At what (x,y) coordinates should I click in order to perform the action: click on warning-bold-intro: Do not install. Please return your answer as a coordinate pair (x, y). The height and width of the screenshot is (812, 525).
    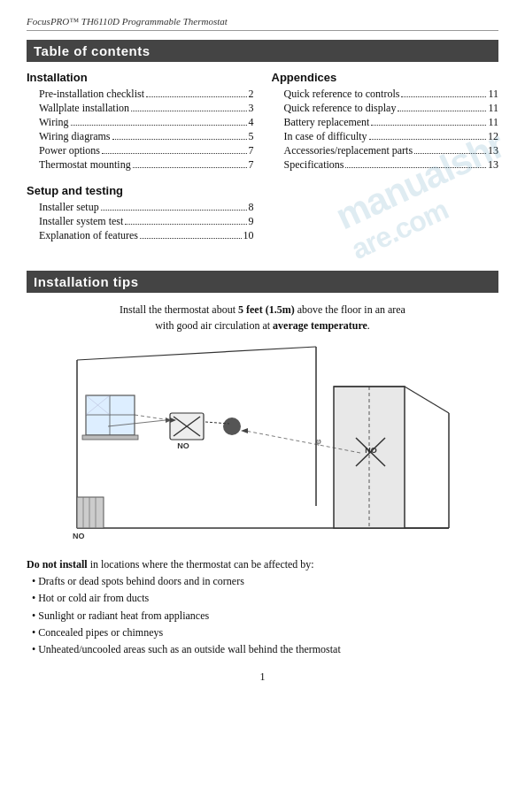
    Looking at the image, I should click on (57, 564).